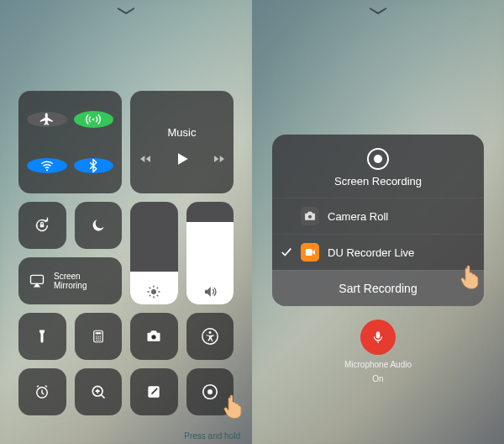 This screenshot has height=444, width=504. Describe the element at coordinates (378, 337) in the screenshot. I see `microphone-icon` at that location.